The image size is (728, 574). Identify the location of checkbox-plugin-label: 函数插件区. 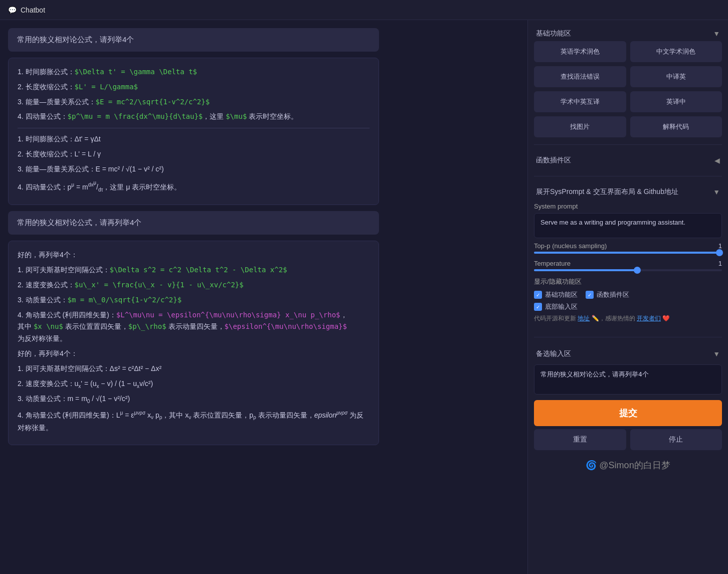
(613, 295).